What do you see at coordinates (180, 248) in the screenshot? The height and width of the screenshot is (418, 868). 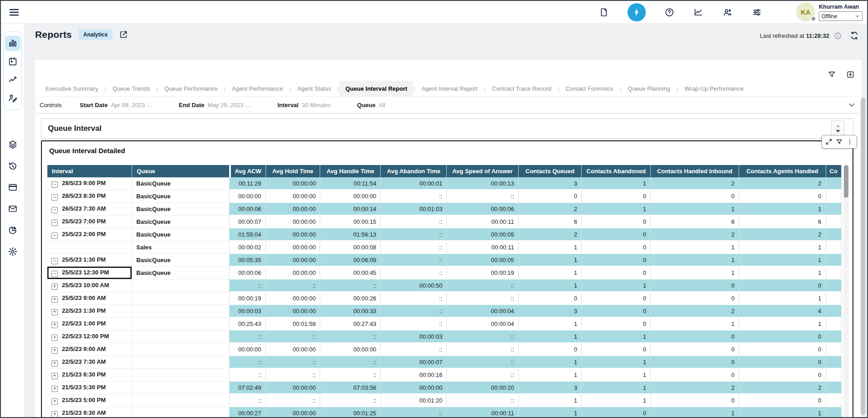 I see `queue-cell: Sales` at bounding box center [180, 248].